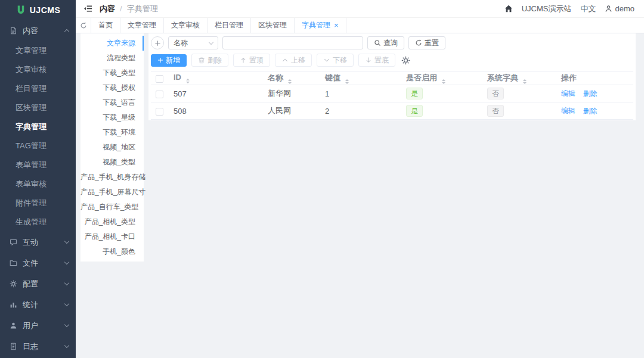 The image size is (644, 358). Describe the element at coordinates (112, 178) in the screenshot. I see `dict-type-item: 产品_手机_机身存储` at that location.